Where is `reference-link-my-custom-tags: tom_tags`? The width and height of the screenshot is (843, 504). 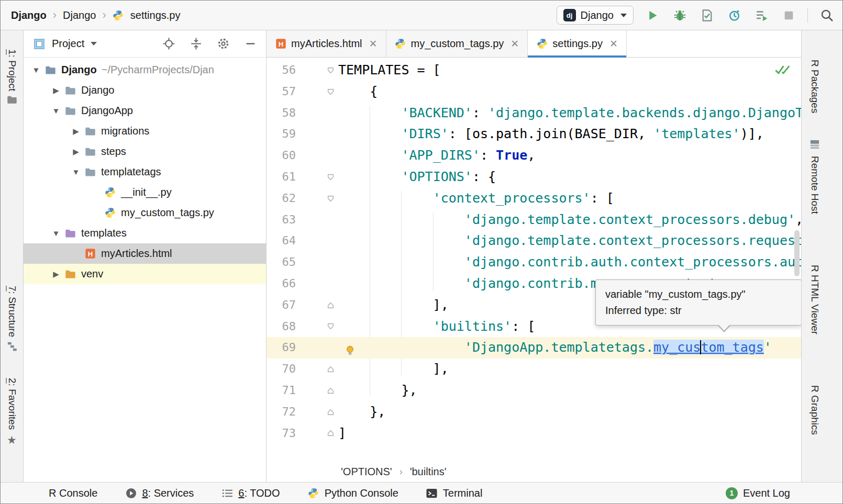 reference-link-my-custom-tags: tom_tags is located at coordinates (732, 348).